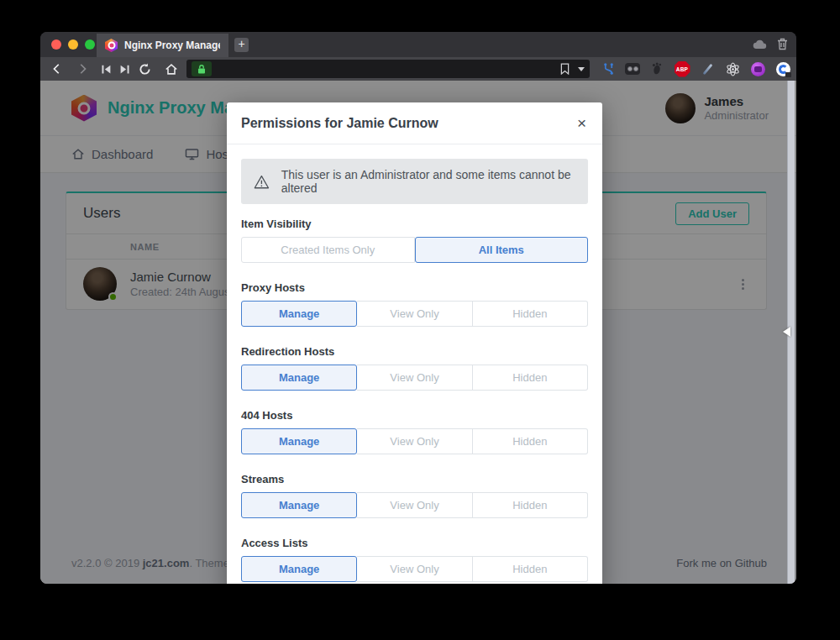  What do you see at coordinates (415, 287) in the screenshot?
I see `section-label-proxy-hosts: Proxy Hosts` at bounding box center [415, 287].